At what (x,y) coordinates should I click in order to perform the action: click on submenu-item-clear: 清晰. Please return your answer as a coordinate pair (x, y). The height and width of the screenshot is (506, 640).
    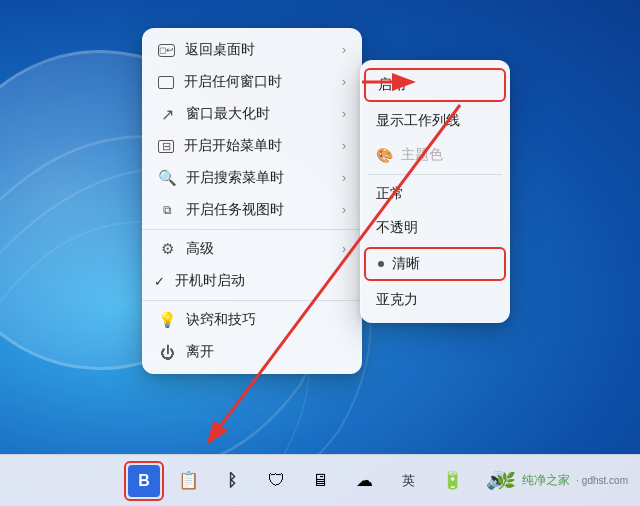
    Looking at the image, I should click on (435, 264).